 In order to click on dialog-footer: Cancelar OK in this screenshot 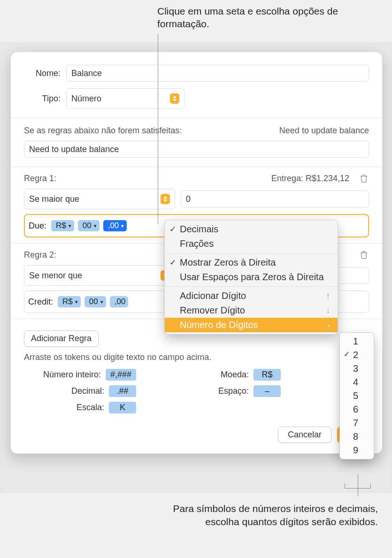, I will do `click(196, 431)`.